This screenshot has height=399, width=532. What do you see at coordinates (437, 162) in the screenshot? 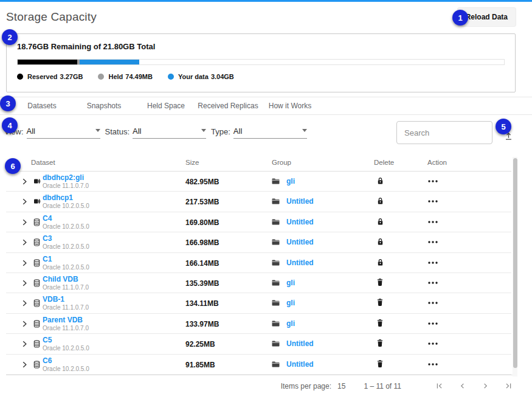
I see `col-action: Action` at bounding box center [437, 162].